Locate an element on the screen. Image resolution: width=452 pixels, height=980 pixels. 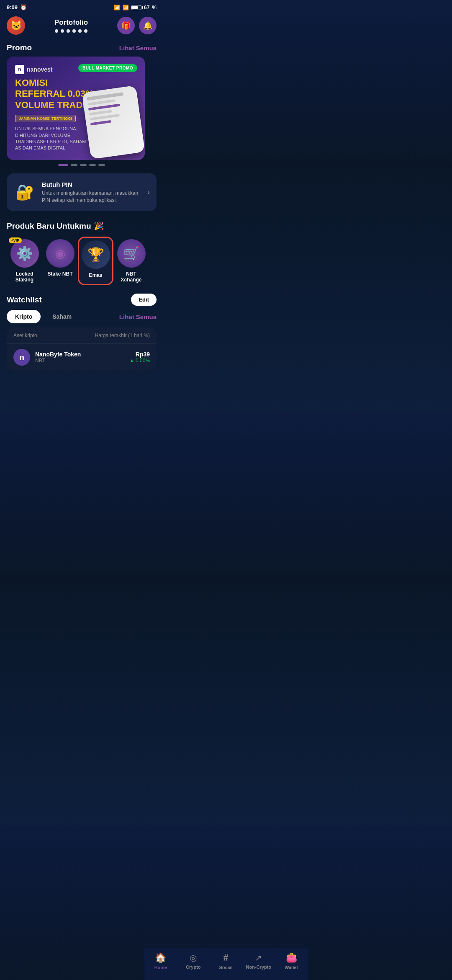
pin-text: Butuh PIN Untuk meningkatkan keamanan, m… is located at coordinates (92, 193).